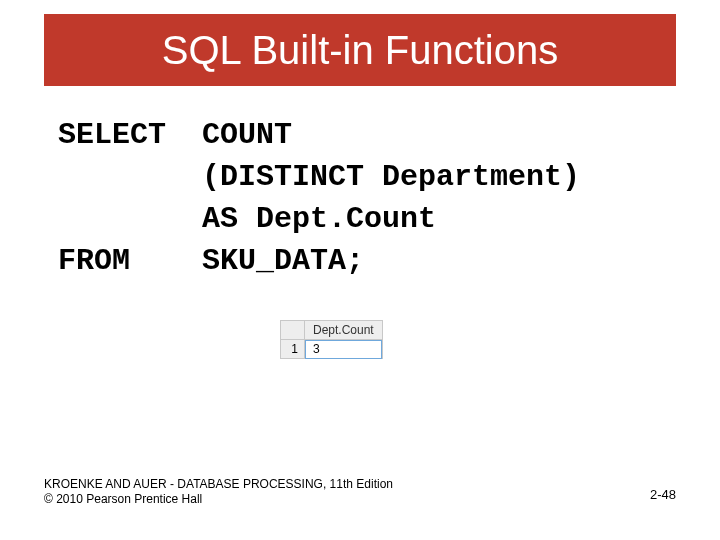 This screenshot has height=540, width=720. I want to click on footer-book: KROENKE AND AUER - DATABASE PROCESSING, …, so click(218, 485).